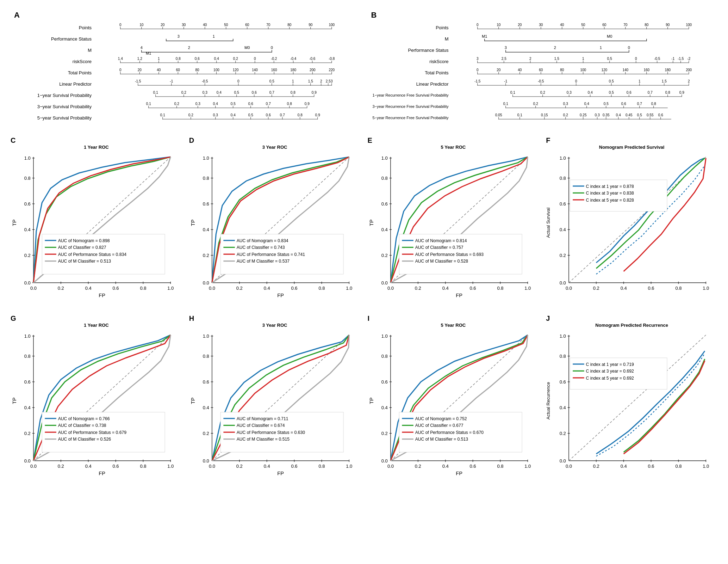 This screenshot has width=728, height=564. I want to click on chart-h-label: H, so click(275, 319).